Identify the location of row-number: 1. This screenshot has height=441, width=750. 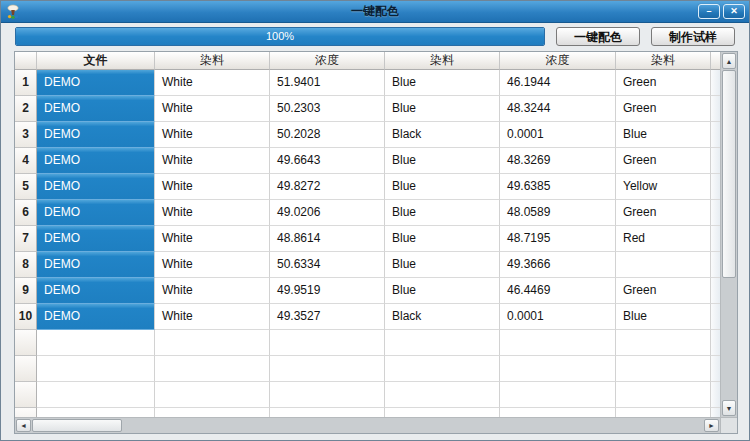
(26, 83).